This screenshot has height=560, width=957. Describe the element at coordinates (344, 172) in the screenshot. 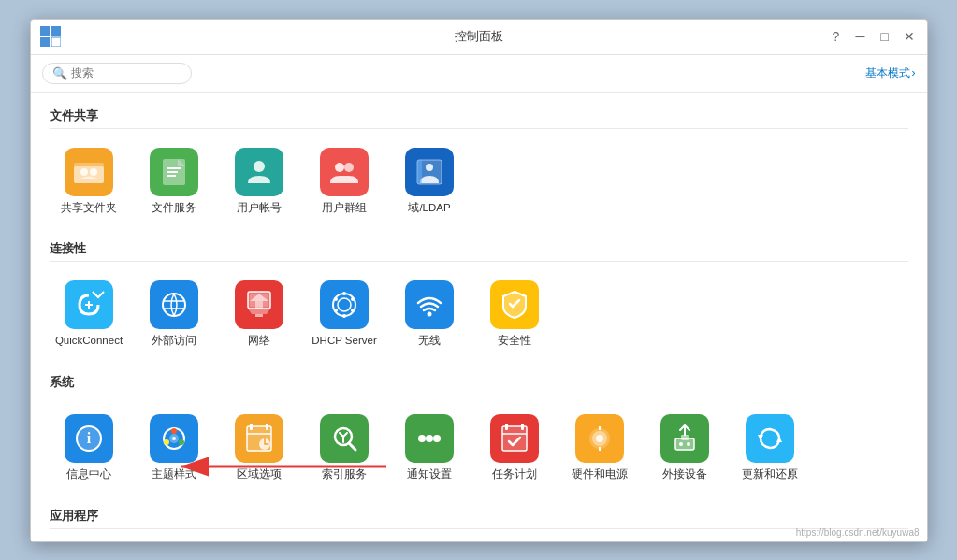

I see `user-group-icon` at that location.